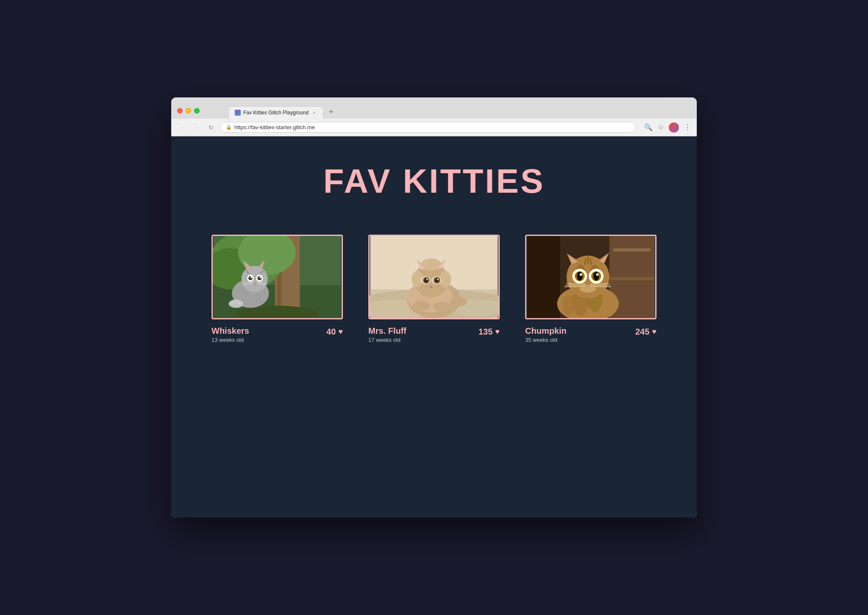  What do you see at coordinates (276, 113) in the screenshot?
I see `active-tab: Fav Kitties Glitch Playground ×` at bounding box center [276, 113].